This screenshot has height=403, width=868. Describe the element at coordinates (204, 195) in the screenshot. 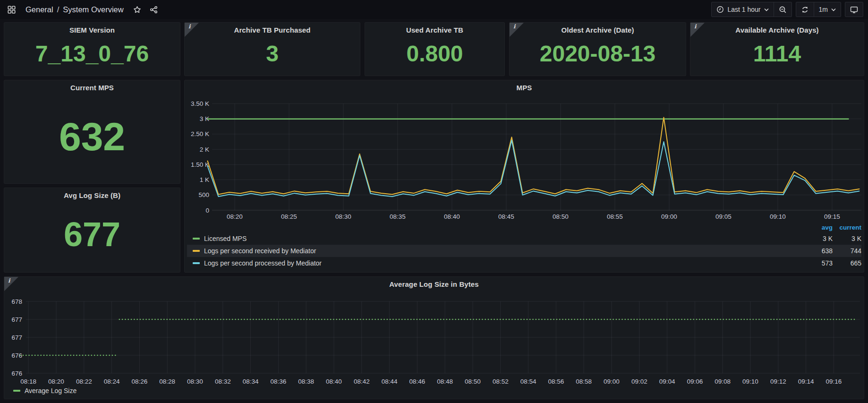

I see `svg-text: 500` at that location.